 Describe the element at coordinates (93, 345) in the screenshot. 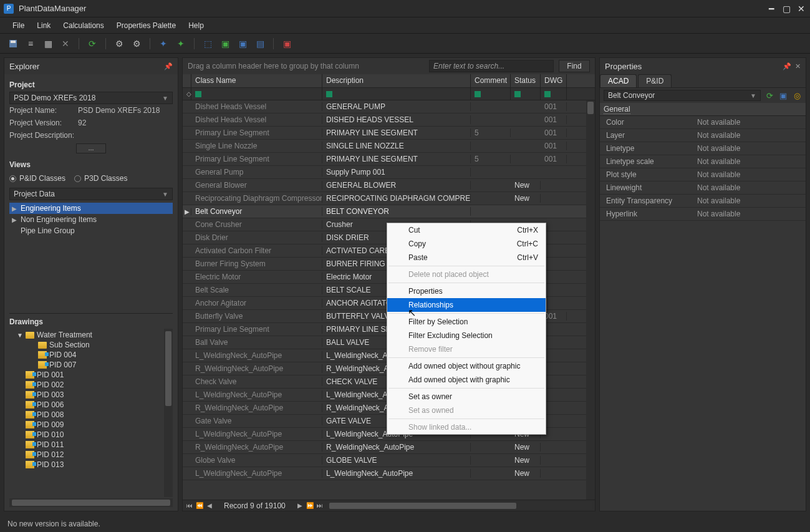

I see `drawing-item: Sub Section` at that location.